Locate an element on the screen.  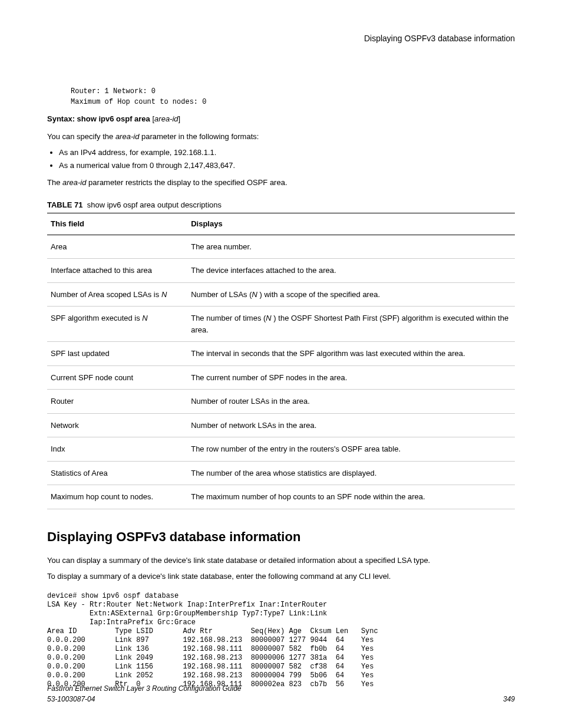
field-cell: SPF last updated is located at coordinates (117, 354).